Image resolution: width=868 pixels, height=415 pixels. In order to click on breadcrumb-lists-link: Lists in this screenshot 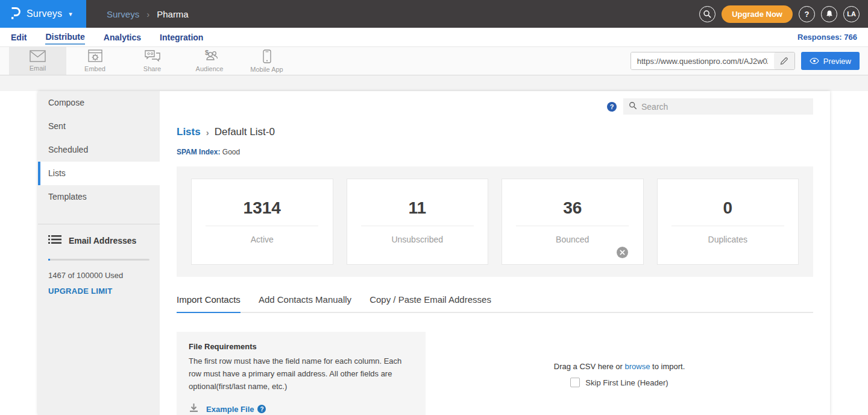, I will do `click(189, 132)`.